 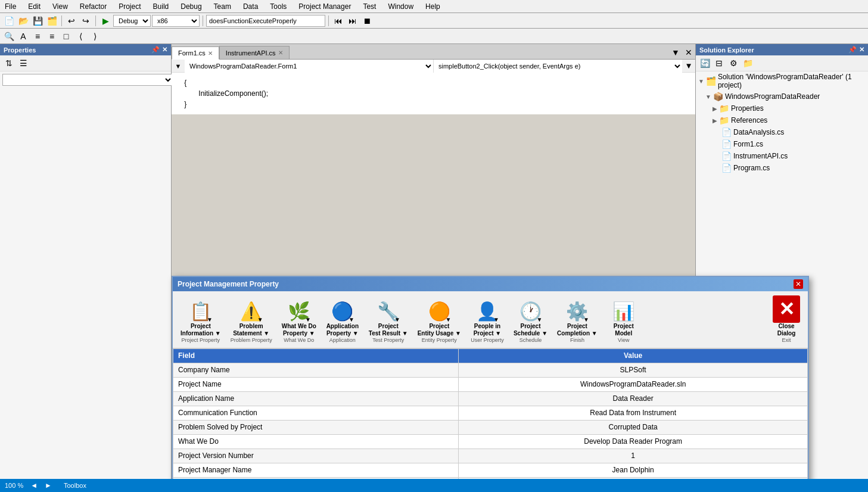 I want to click on open-btn: 📂, so click(x=23, y=21).